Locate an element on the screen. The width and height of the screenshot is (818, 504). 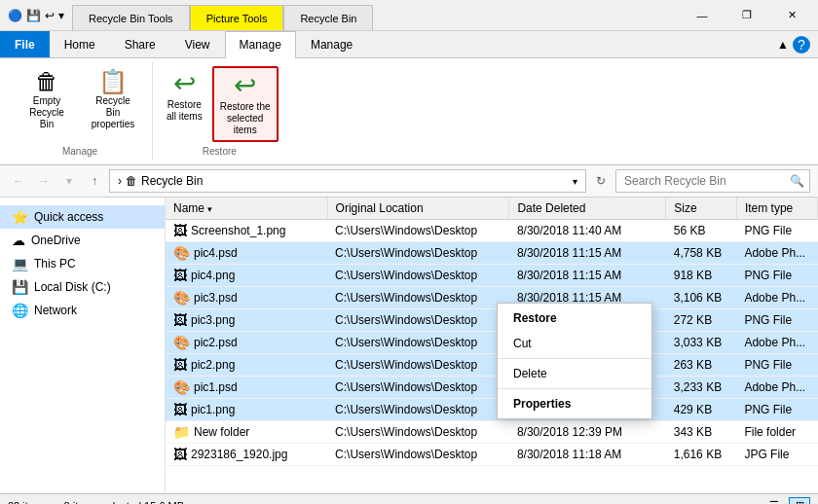
ribbon-group-restore: ↩ Restoreall items ↩ Restore theselected… is located at coordinates (220, 111).